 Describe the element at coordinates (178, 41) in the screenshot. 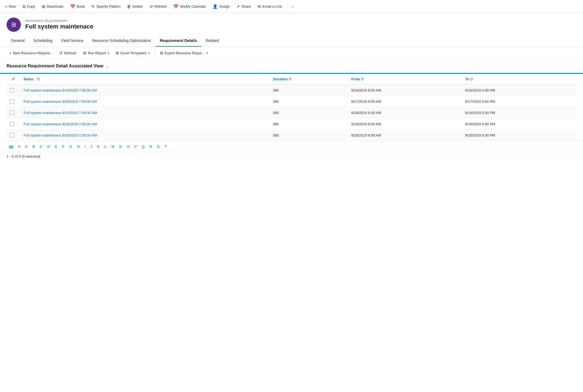

I see `tab-requirement-details: Requirement Details` at that location.